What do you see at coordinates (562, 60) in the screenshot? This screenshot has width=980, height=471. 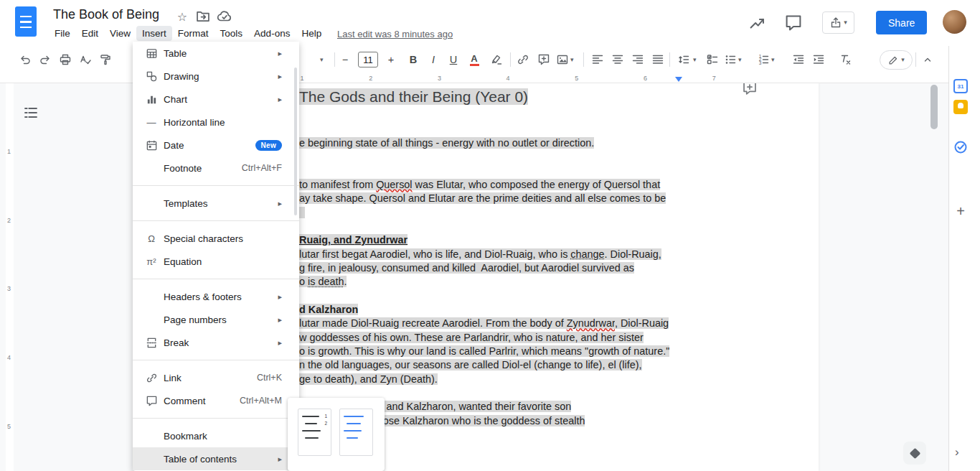 I see `insert-image-button` at bounding box center [562, 60].